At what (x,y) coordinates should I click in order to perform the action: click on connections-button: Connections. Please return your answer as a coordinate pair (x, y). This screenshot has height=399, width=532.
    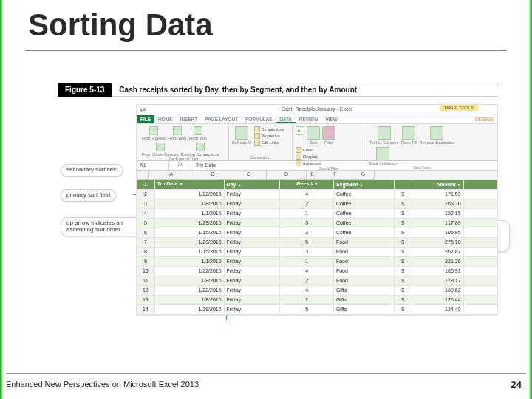
    Looking at the image, I should click on (269, 129).